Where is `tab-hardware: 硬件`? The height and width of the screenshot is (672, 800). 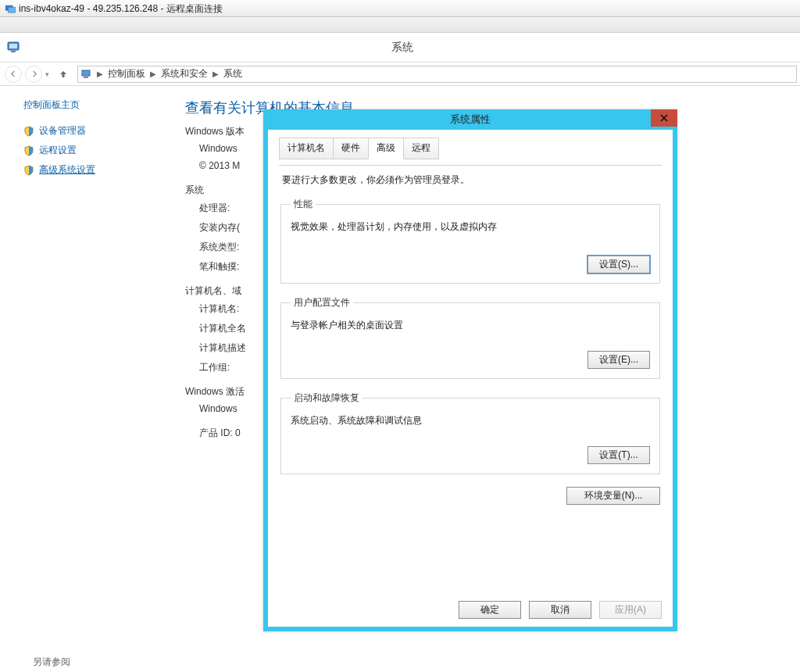 tab-hardware: 硬件 is located at coordinates (351, 148).